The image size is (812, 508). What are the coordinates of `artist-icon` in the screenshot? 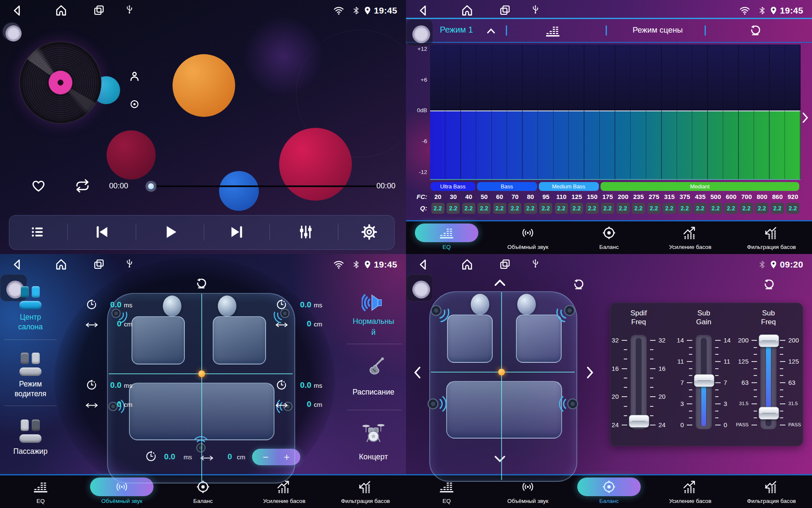 It's located at (134, 76).